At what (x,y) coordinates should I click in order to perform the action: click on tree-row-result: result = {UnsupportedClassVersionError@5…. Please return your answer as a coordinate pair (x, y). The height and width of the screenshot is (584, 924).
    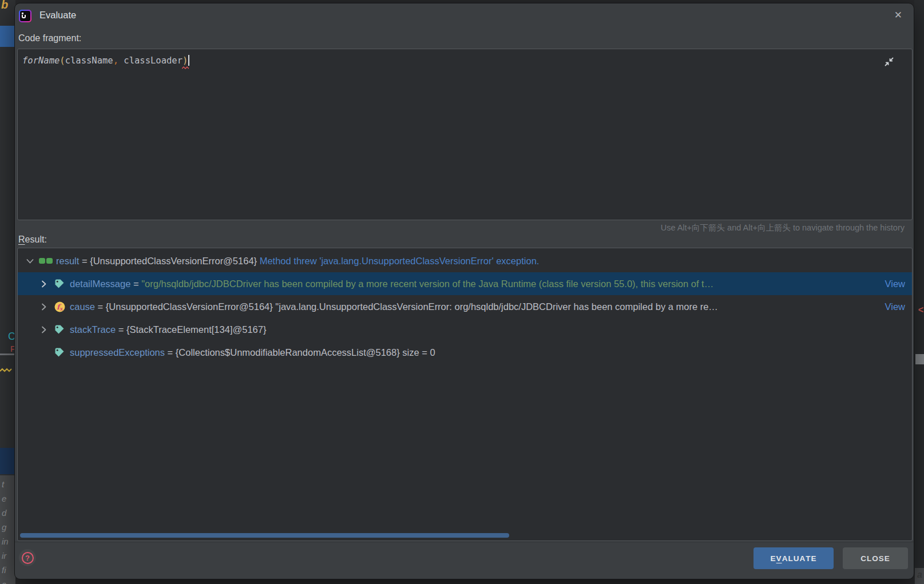
    Looking at the image, I should click on (465, 261).